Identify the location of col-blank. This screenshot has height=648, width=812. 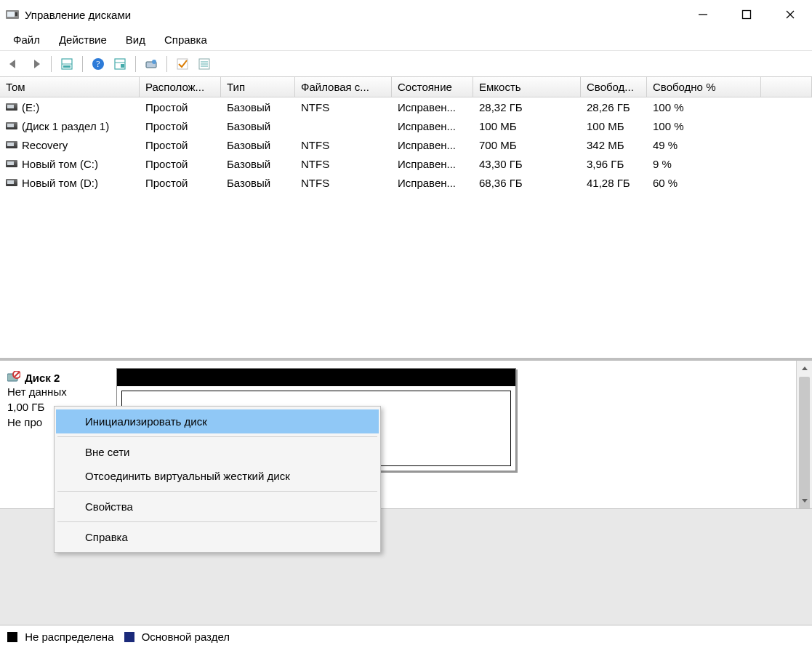
(787, 87).